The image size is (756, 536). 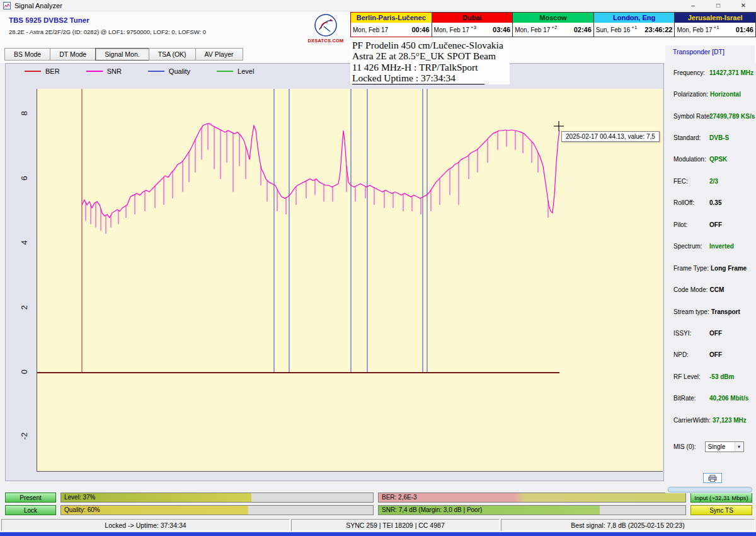 I want to click on app-icon, so click(x=7, y=6).